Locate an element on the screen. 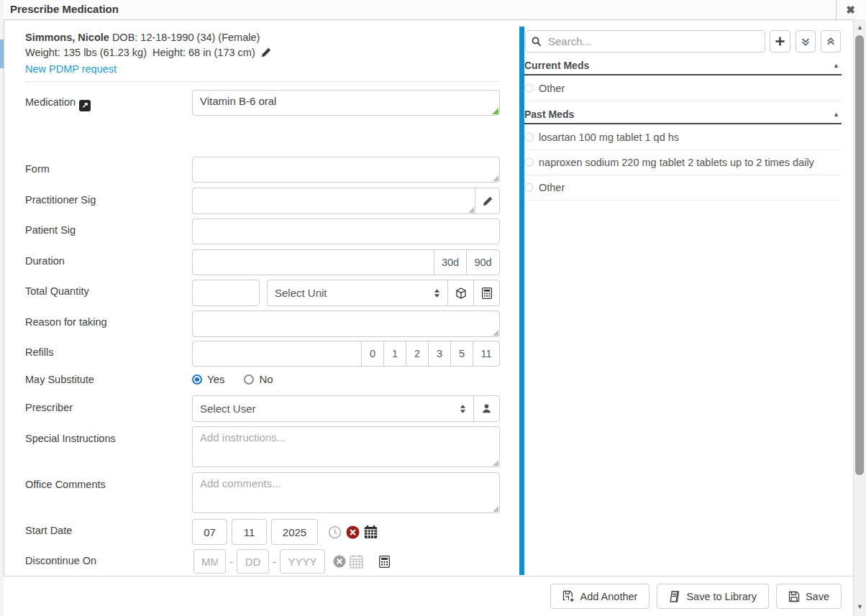 The width and height of the screenshot is (866, 616). calendar-icon is located at coordinates (371, 532).